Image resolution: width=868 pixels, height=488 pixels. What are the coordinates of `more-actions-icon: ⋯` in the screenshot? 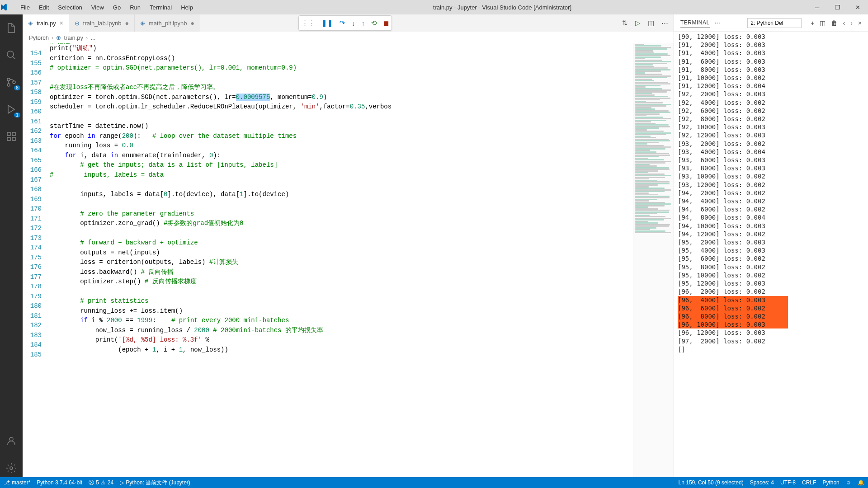 It's located at (665, 23).